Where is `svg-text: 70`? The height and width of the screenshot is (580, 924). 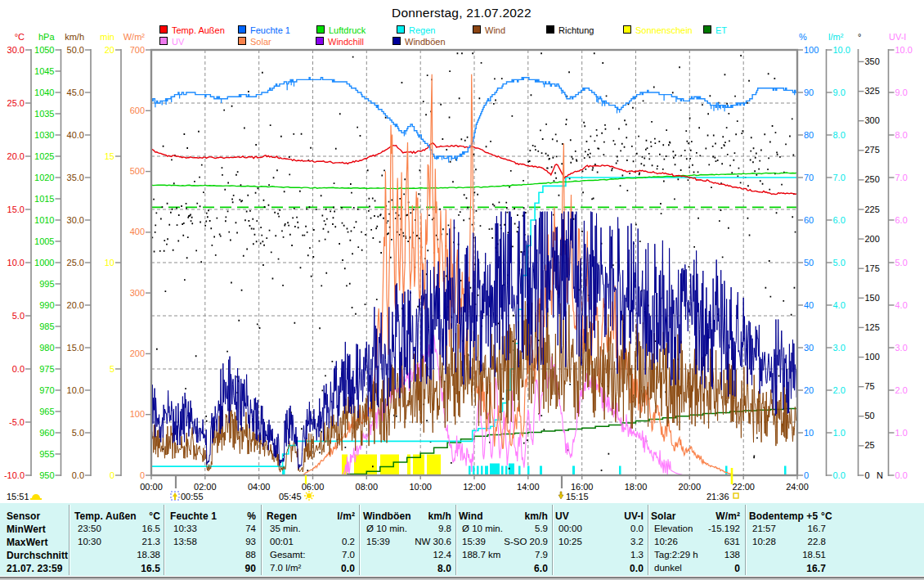
svg-text: 70 is located at coordinates (809, 178).